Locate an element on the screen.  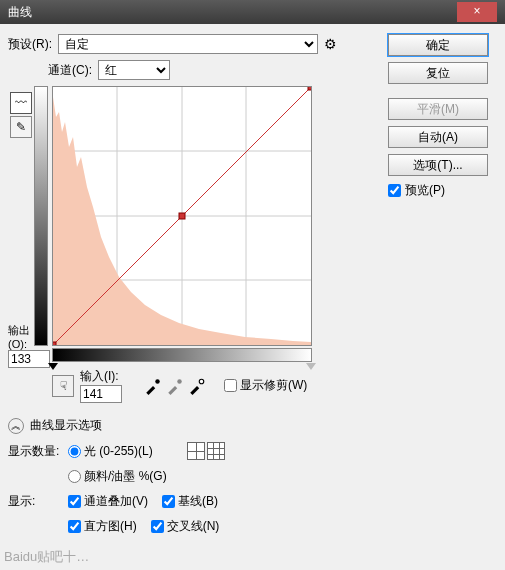
pigment-radio: 颜料/油墨 %(G) is located at coordinates (118, 476).